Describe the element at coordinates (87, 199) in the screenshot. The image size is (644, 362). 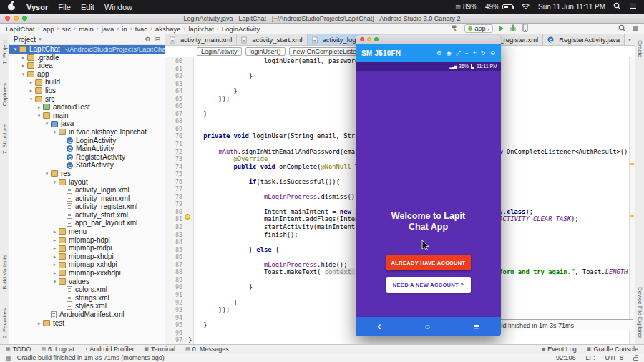
I see `tree-item: activity_main.xml` at that location.